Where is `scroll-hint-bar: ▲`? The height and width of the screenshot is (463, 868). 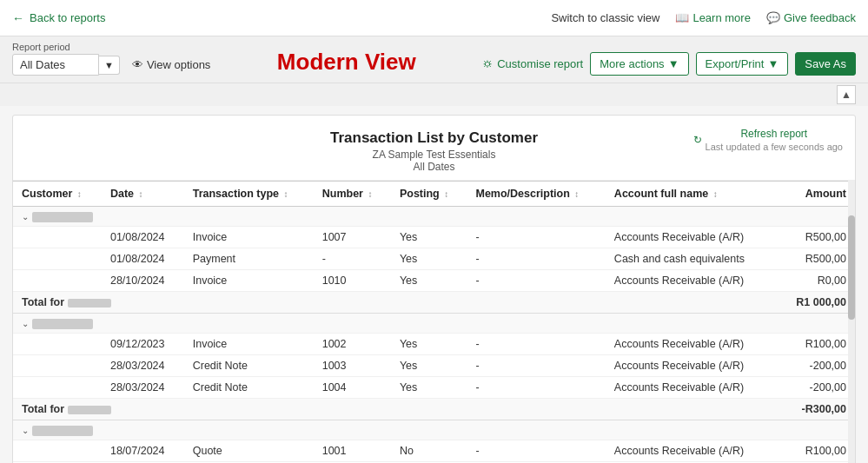
scroll-hint-bar: ▲ is located at coordinates (434, 95).